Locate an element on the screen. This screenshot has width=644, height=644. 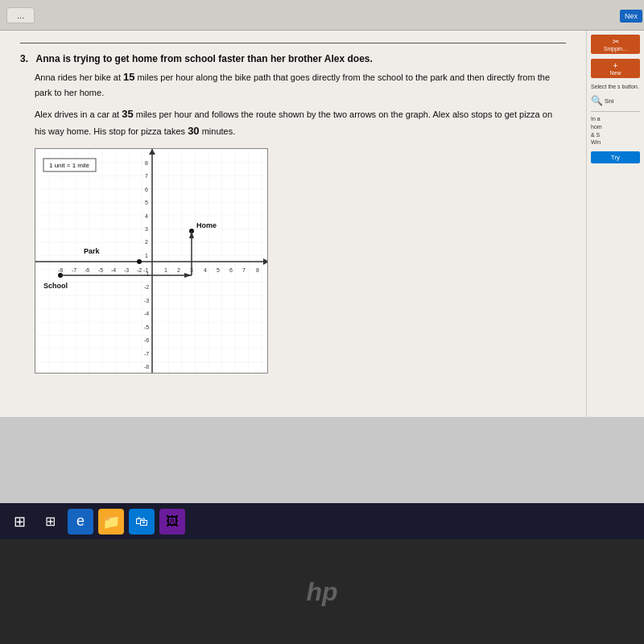
problem-section: 3. Anna is trying to get home from schoo… is located at coordinates (293, 97).